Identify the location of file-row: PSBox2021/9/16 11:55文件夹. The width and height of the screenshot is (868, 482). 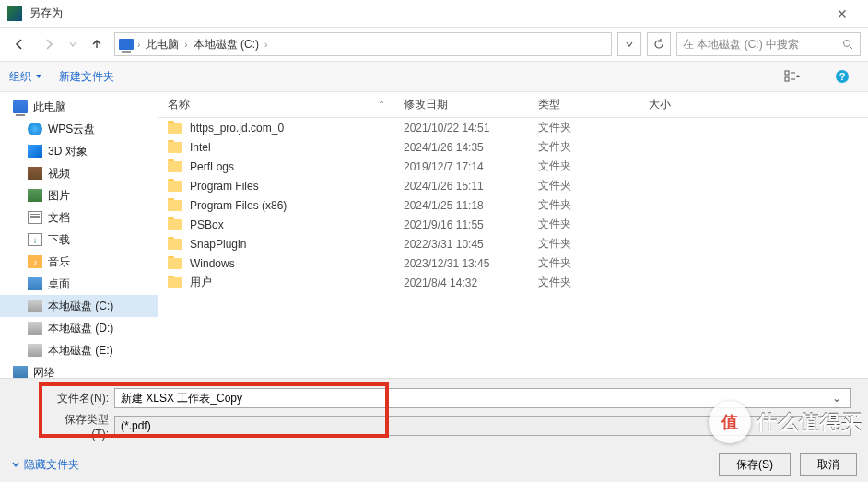
(513, 225).